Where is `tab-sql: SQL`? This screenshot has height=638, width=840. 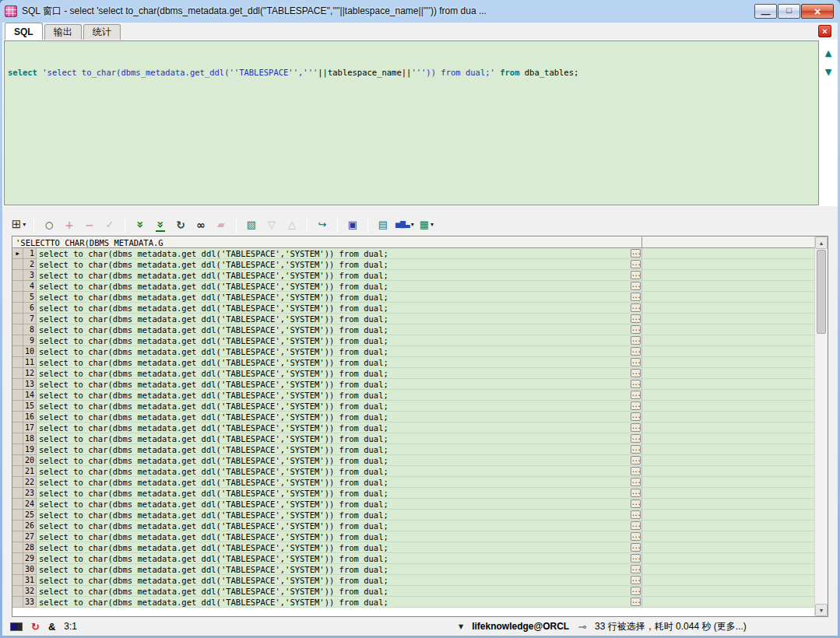 tab-sql: SQL is located at coordinates (23, 31).